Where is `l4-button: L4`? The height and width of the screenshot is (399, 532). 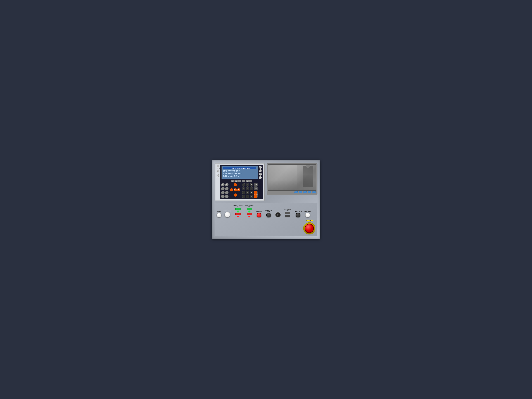 l4-button: L4 is located at coordinates (227, 189).